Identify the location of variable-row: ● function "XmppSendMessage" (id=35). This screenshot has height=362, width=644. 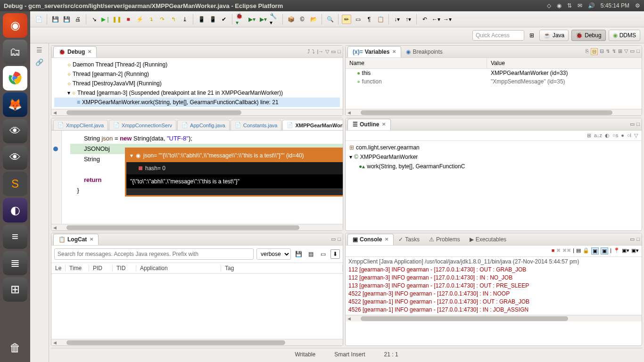
(494, 82).